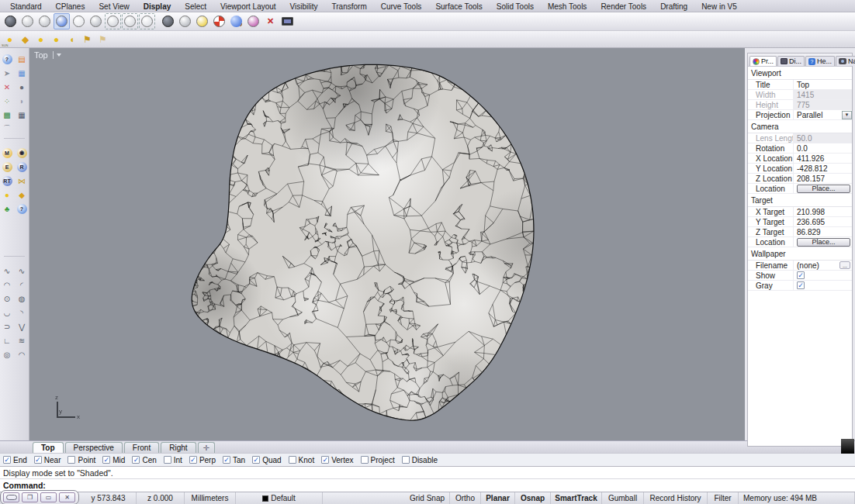 This screenshot has height=504, width=855. Describe the element at coordinates (791, 60) in the screenshot. I see `panel-tab-di: Di...` at that location.